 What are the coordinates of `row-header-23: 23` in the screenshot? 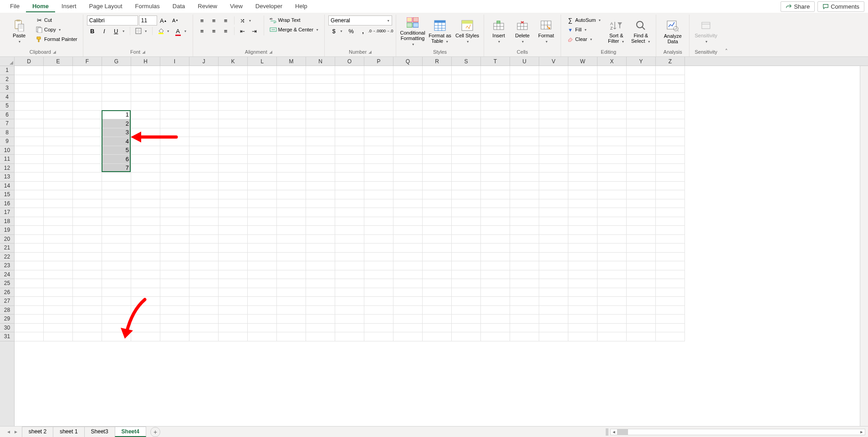 It's located at (7, 266).